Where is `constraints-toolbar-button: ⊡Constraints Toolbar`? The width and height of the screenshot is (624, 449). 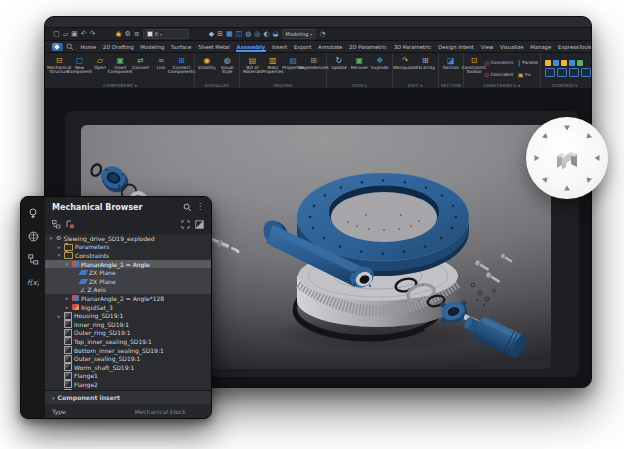 constraints-toolbar-button: ⊡Constraints Toolbar is located at coordinates (474, 68).